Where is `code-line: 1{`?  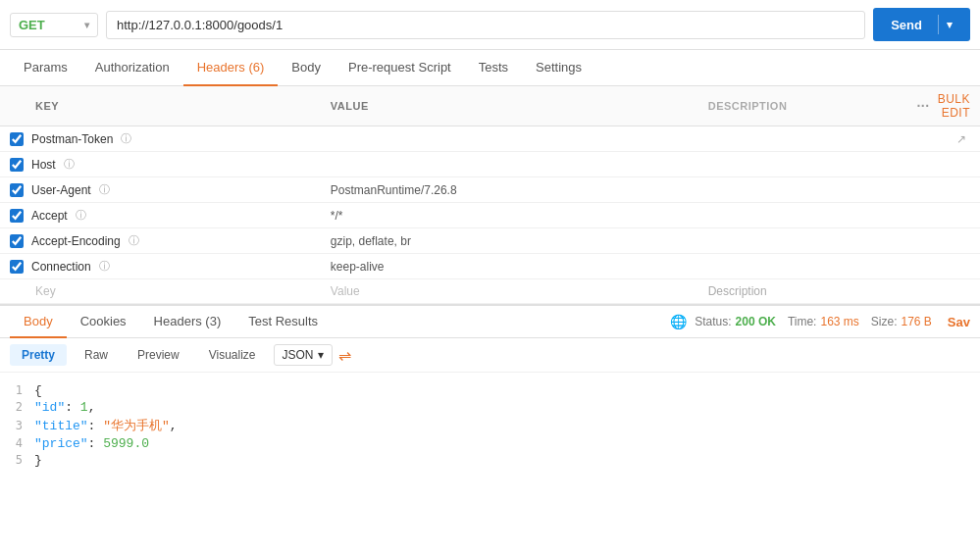
code-line: 1{ is located at coordinates (490, 390).